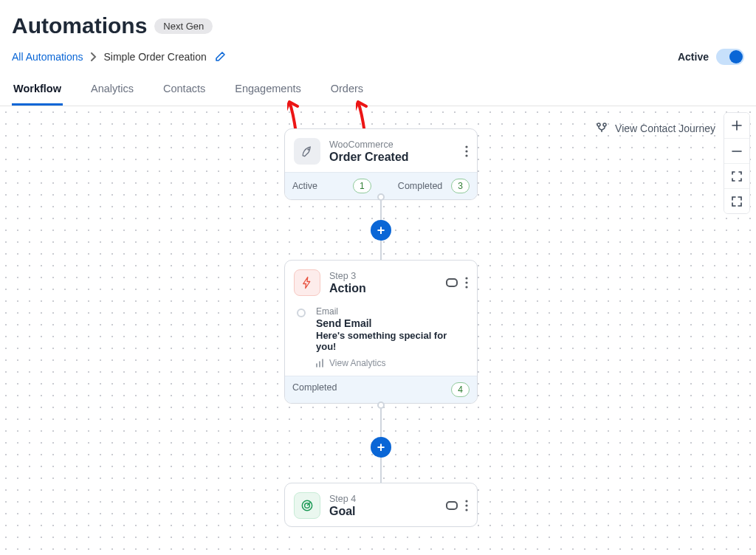 This screenshot has height=555, width=756. Describe the element at coordinates (301, 313) in the screenshot. I see `step-bullet` at that location.